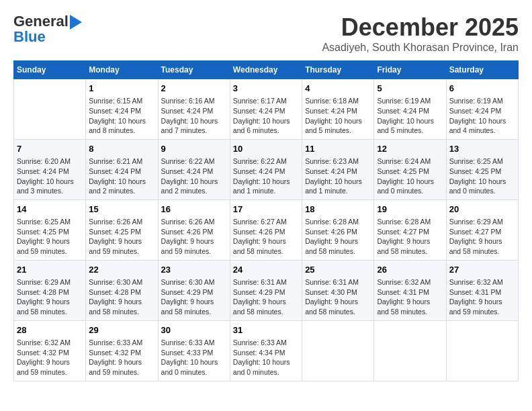 The width and height of the screenshot is (532, 411). Describe the element at coordinates (122, 270) in the screenshot. I see `day-number: 22` at that location.